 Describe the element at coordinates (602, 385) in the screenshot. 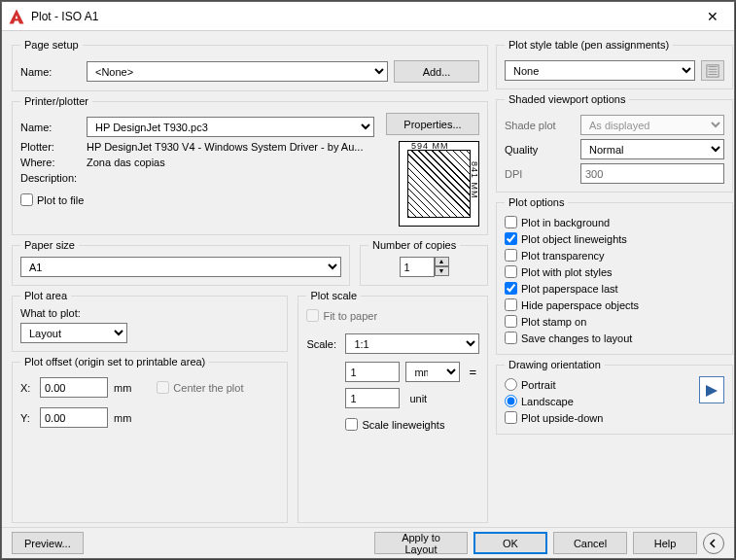

I see `portrait-radio: Portrait` at that location.